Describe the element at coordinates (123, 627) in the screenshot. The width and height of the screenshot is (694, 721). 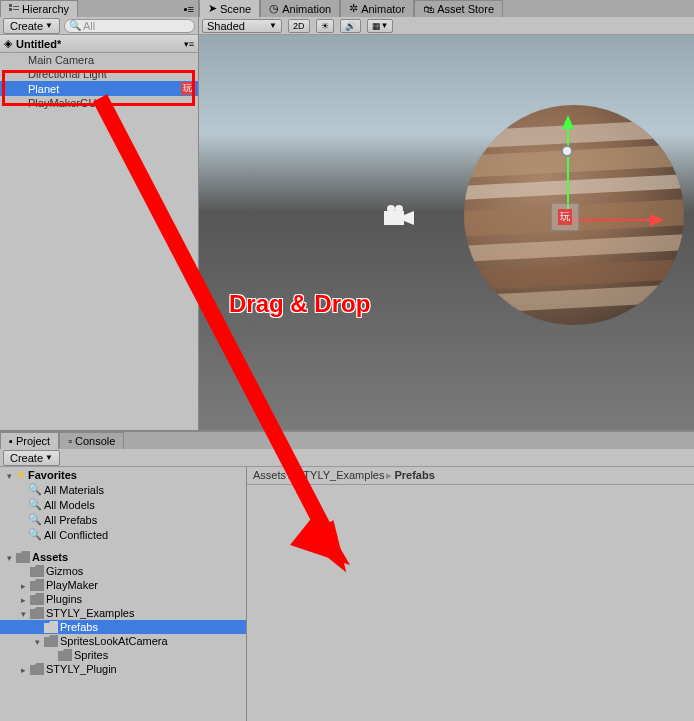
I see `tree-item-selected: Prefabs` at that location.